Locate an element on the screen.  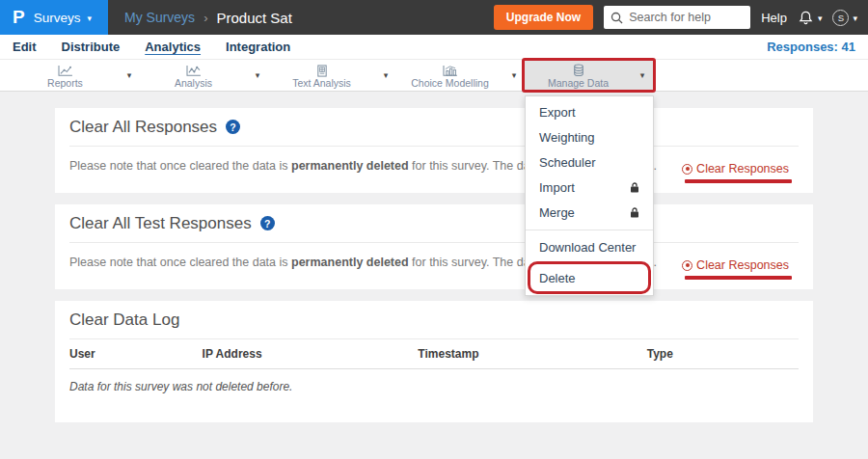
topbar: P Surveys ▾ My Surveys › Product Sat Upg… is located at coordinates (434, 17).